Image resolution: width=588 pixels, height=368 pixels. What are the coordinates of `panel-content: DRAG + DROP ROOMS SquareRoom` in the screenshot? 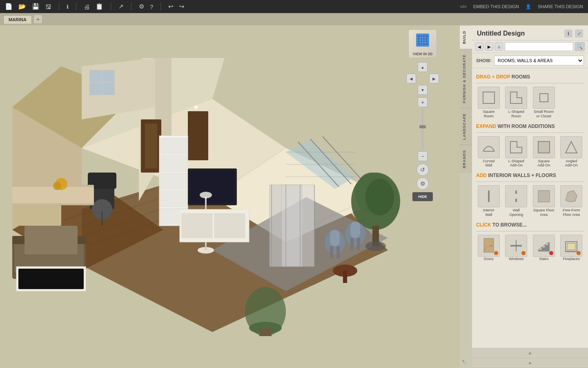 It's located at (530, 208).